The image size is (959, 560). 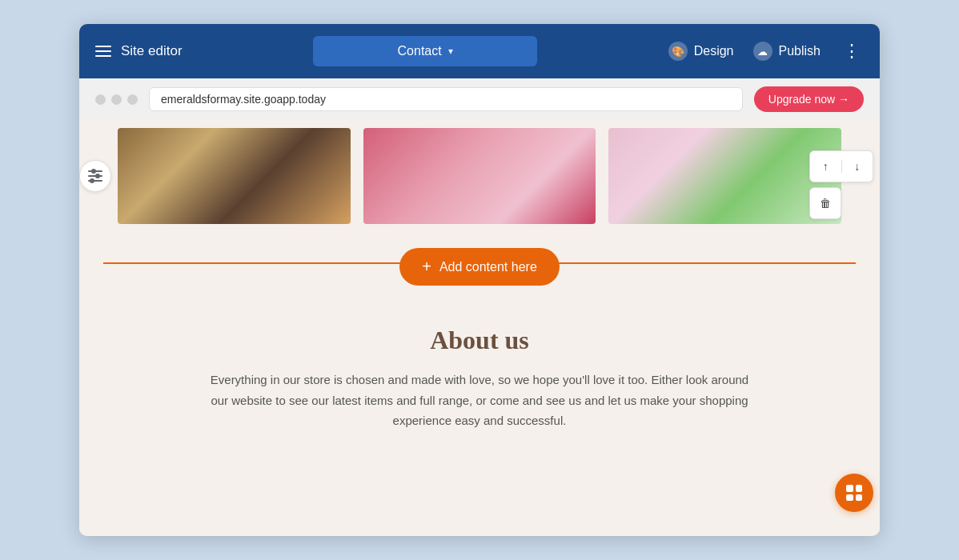 I want to click on topbar-left: Site editor, so click(x=139, y=51).